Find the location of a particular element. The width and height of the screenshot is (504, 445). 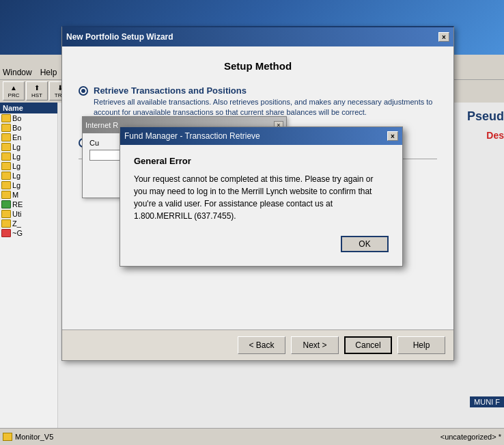

hst-icon: ⬆ is located at coordinates (37, 87).